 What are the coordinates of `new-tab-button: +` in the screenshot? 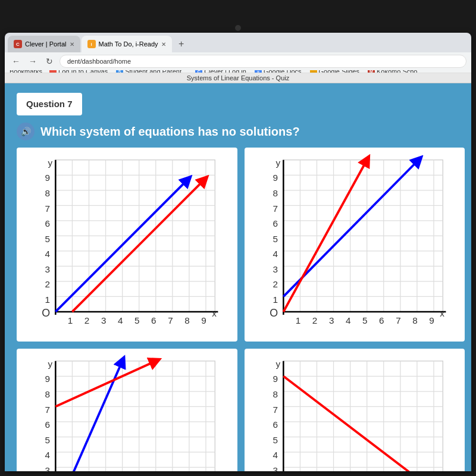 It's located at (181, 44).